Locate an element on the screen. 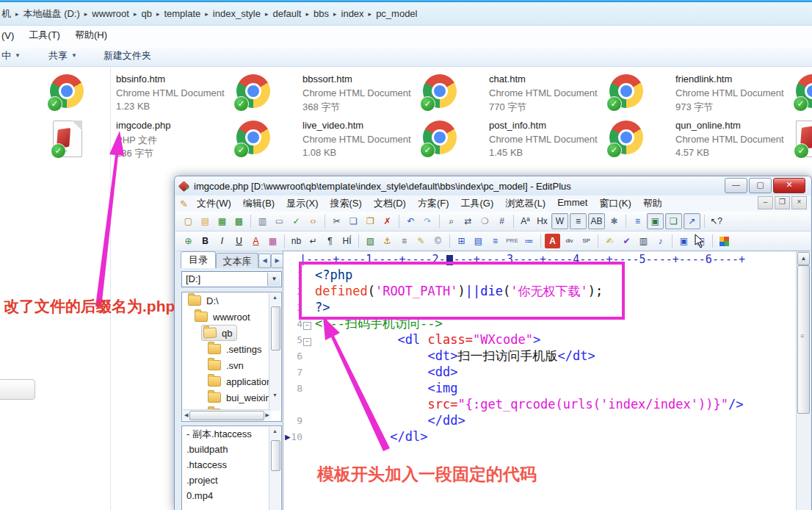  heading-icon: HÍ is located at coordinates (347, 241).